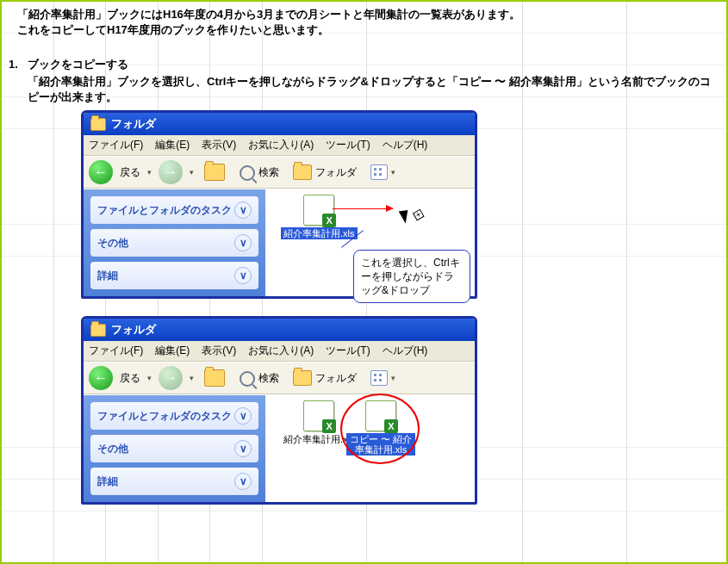  What do you see at coordinates (319, 233) in the screenshot?
I see `file-original-label: 紹介率集計用.xls` at bounding box center [319, 233].